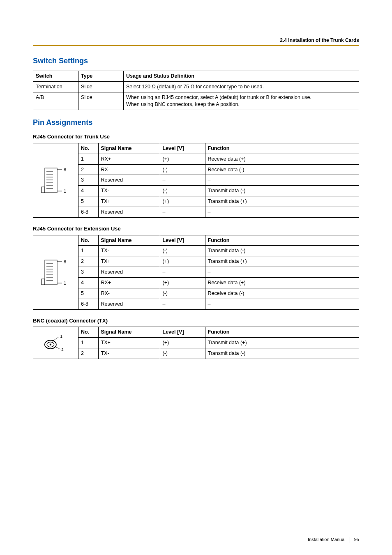 Image resolution: width=392 pixels, height=555 pixels. What do you see at coordinates (219, 283) in the screenshot?
I see `table-row: 4RX+(+)Receive data (+)` at bounding box center [219, 283].